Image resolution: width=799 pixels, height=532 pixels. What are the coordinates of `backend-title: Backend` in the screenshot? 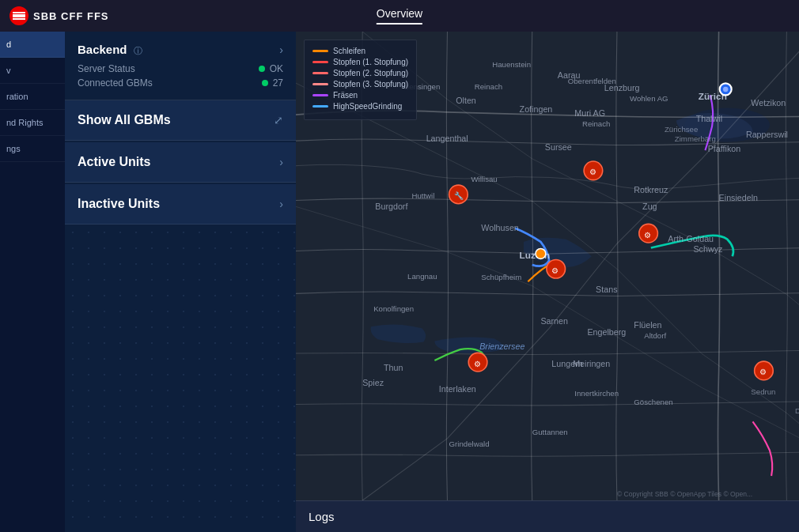 It's located at (103, 49).